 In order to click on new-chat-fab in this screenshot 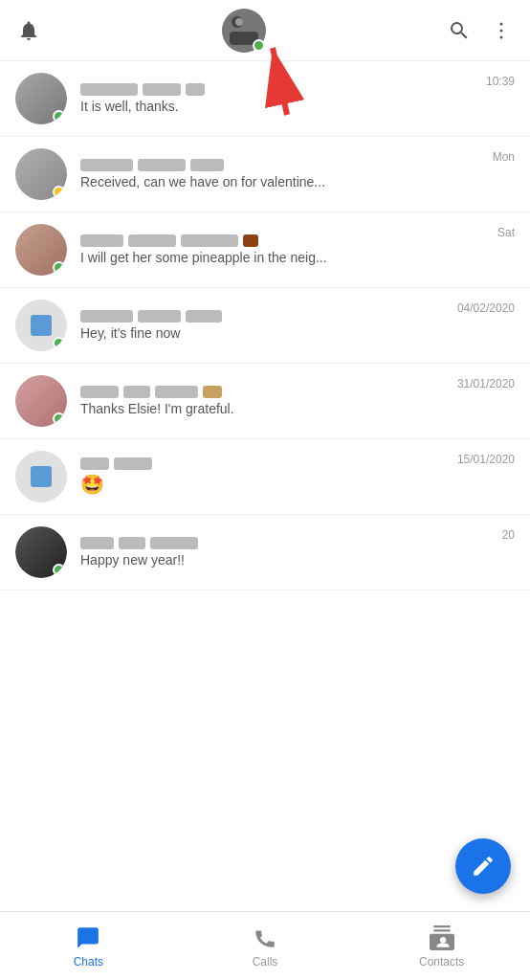, I will do `click(483, 866)`.